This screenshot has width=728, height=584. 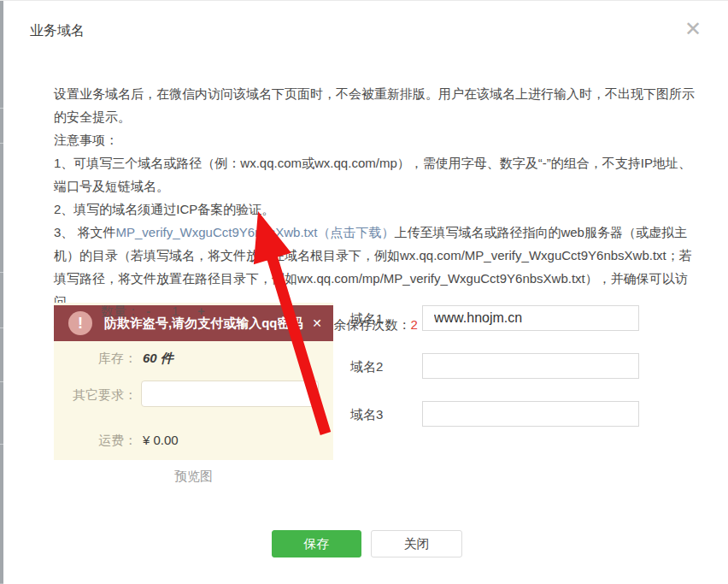 What do you see at coordinates (96, 395) in the screenshot?
I see `other-requirements-label: 其它要求：` at bounding box center [96, 395].